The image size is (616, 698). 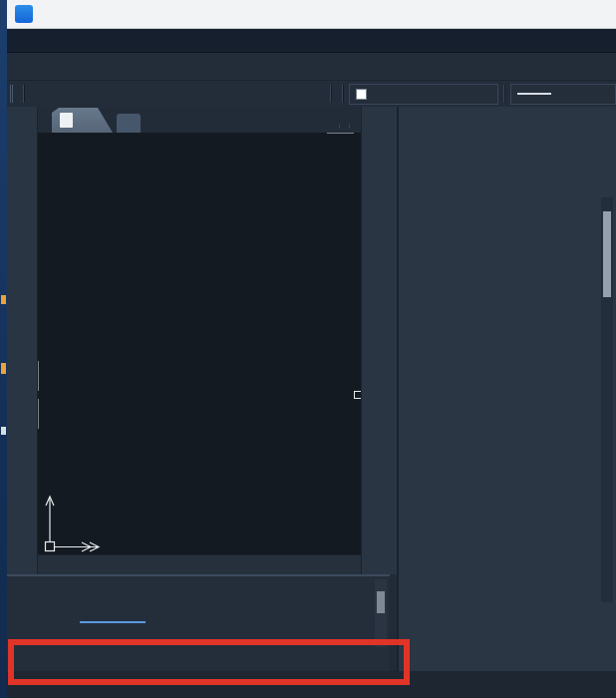 I want to click on scroll-tabs-right-icon, so click(x=353, y=127).